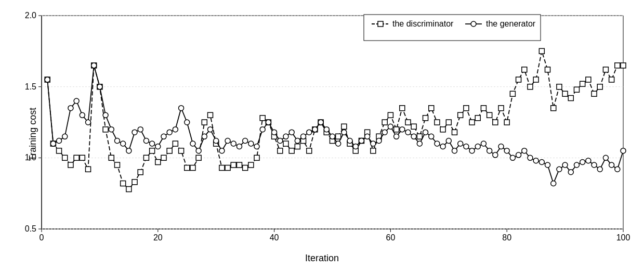  What do you see at coordinates (33, 134) in the screenshot?
I see `y-axis-label: Training cost` at bounding box center [33, 134].